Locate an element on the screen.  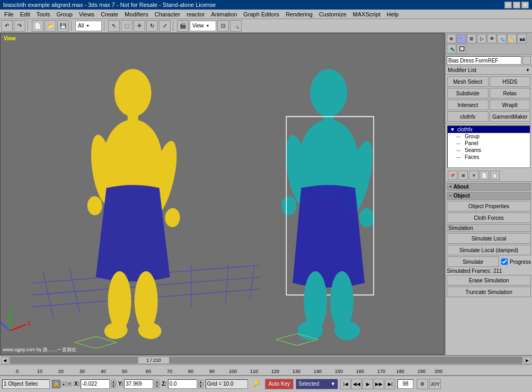
new-button: 📄 is located at coordinates (38, 26).